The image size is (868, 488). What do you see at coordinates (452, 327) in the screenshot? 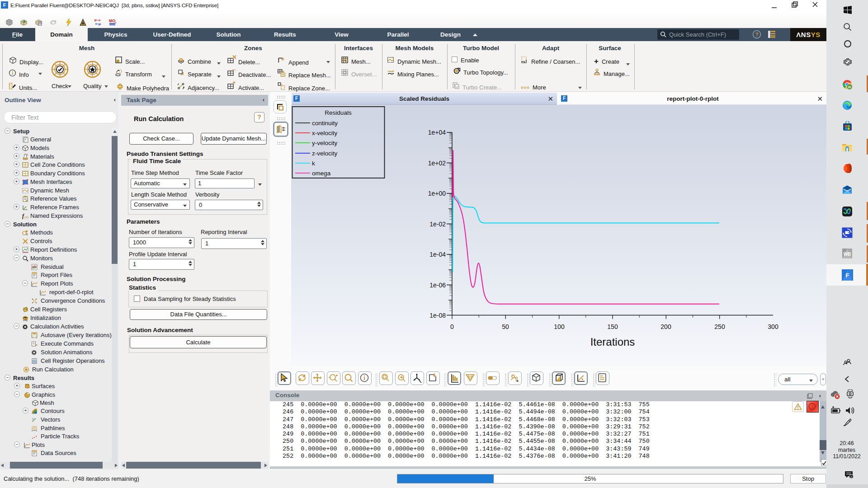
I see `svg-text: 0` at bounding box center [452, 327].